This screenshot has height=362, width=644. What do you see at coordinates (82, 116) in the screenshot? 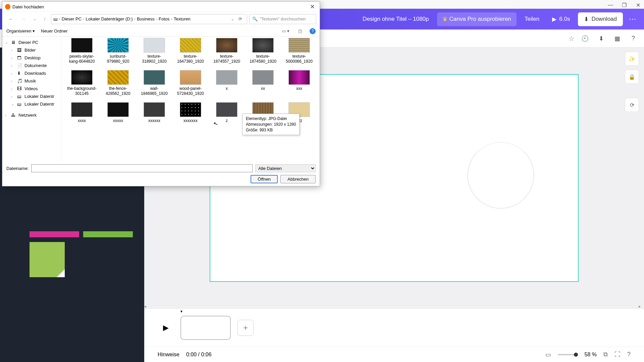
I see `file-thumbnail: xxxx` at bounding box center [82, 116].